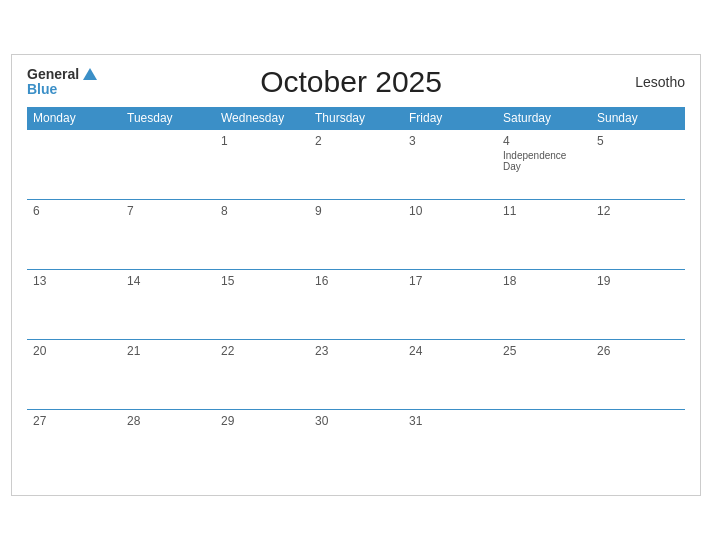 This screenshot has height=550, width=712. Describe the element at coordinates (262, 445) in the screenshot. I see `calendar-cell: 29` at that location.